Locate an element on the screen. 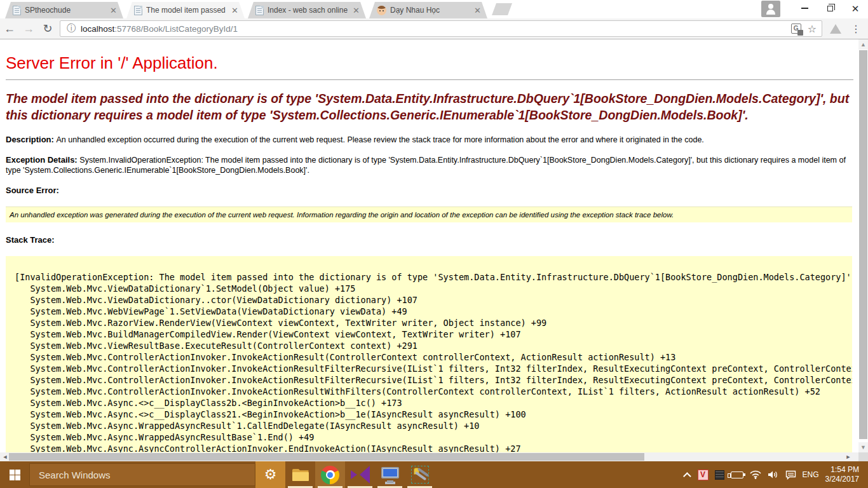  visual-studio-icon is located at coordinates (360, 475).